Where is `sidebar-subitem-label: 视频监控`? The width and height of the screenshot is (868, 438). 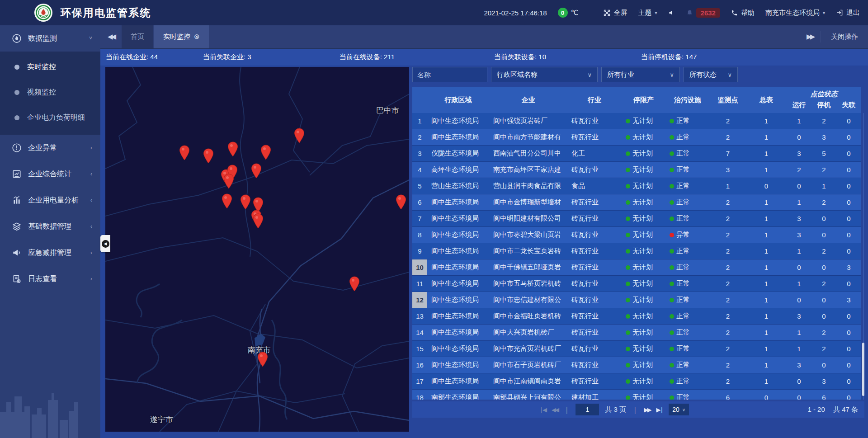 sidebar-subitem-label: 视频监控 is located at coordinates (42, 92).